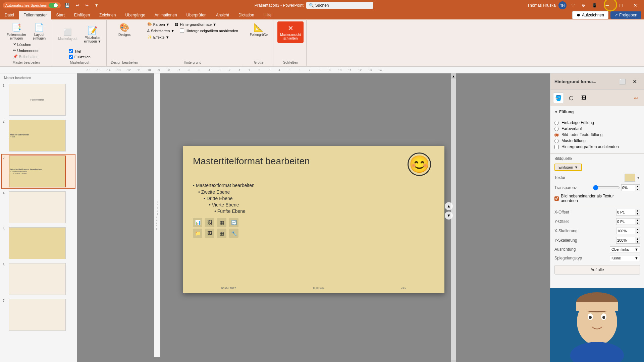 This screenshot has height=362, width=644. What do you see at coordinates (38, 243) in the screenshot?
I see `slide-thumb-5: 5` at bounding box center [38, 243].